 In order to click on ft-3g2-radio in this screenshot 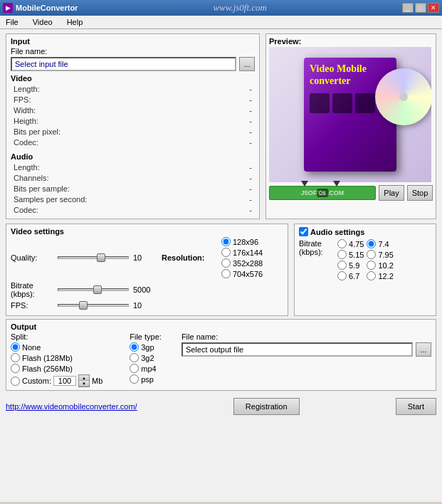, I will do `click(134, 357)`.